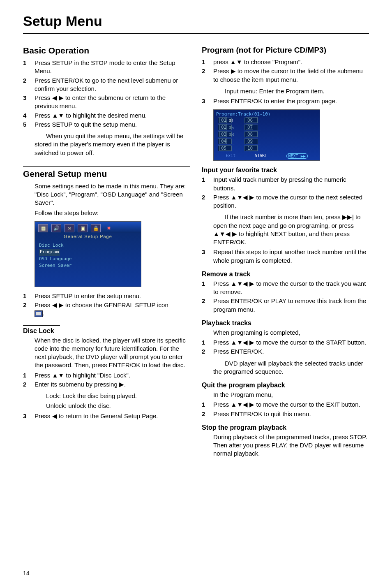  Describe the element at coordinates (107, 94) in the screenshot. I see `basic-operation-steps: Press SETUP in the STOP mode to enter th…` at that location.